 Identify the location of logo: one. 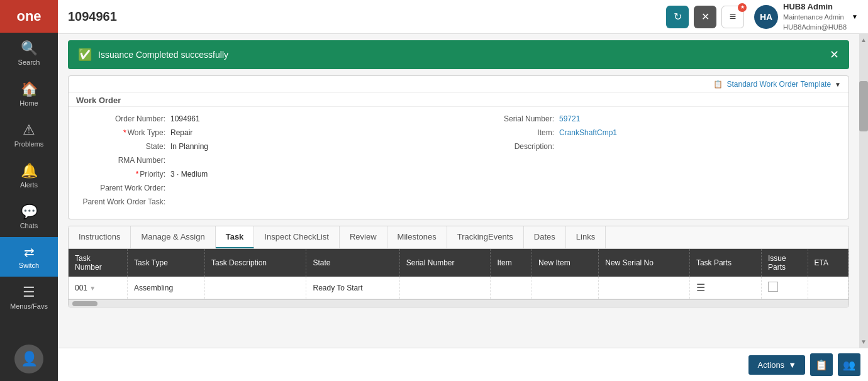
(29, 16).